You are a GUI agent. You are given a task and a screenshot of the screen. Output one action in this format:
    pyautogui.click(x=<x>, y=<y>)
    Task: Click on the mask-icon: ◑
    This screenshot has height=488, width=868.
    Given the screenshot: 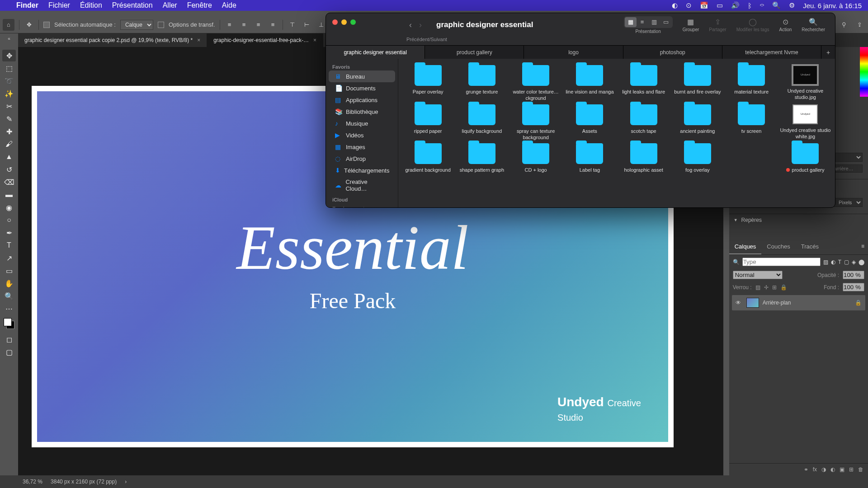 What is the action you would take?
    pyautogui.click(x=824, y=469)
    